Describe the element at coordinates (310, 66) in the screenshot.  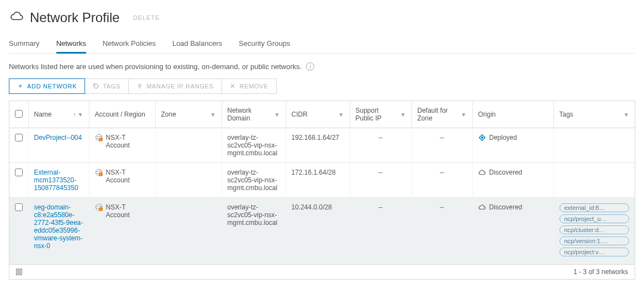
I see `info-icon: i` at that location.